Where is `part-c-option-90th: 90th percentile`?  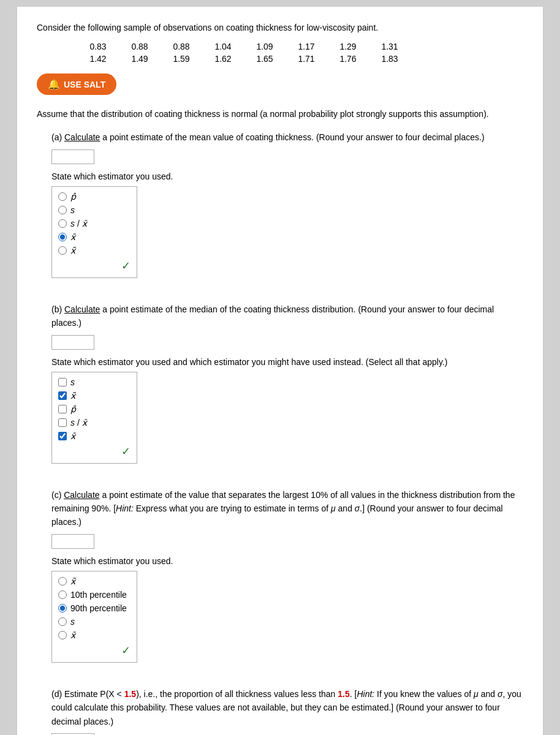 part-c-option-90th: 90th percentile is located at coordinates (94, 608).